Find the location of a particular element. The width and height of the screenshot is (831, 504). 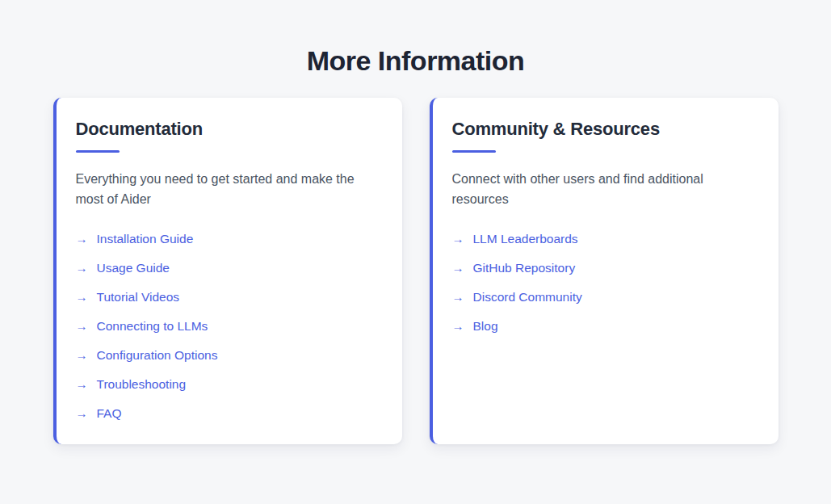

community-resources-card-description: Connect with other users and find additi… is located at coordinates (598, 189).